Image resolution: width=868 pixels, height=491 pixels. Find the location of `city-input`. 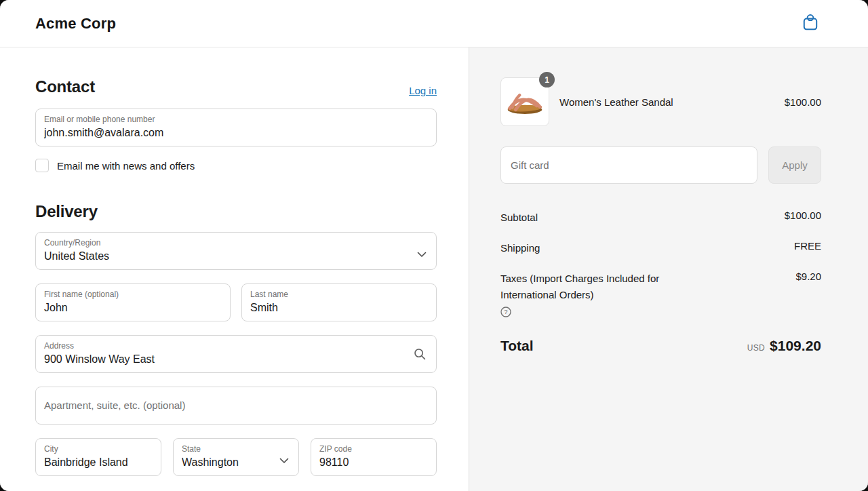

city-input is located at coordinates (98, 463).